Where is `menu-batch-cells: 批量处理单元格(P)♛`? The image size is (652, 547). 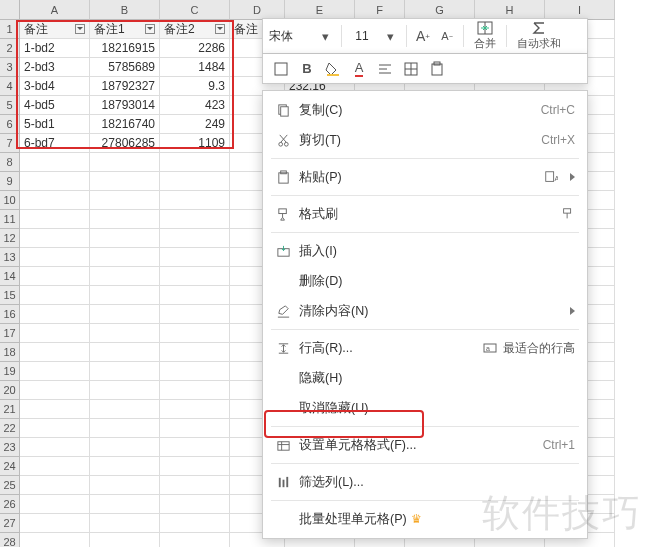
menu-batch-cells: 批量处理单元格(P)♛ is located at coordinates (425, 519).